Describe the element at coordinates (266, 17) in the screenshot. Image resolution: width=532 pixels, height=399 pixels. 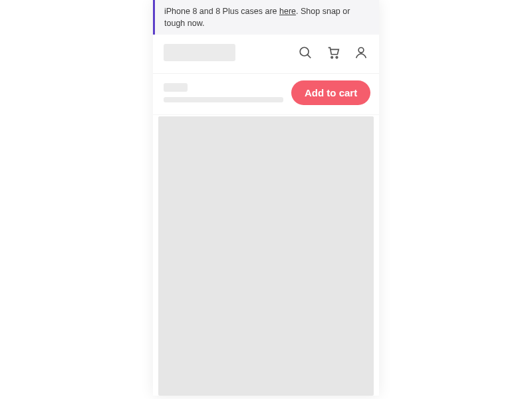
I see `announcement-bar: iPhone 8 and 8 Plus cases are here. Shop…` at that location.